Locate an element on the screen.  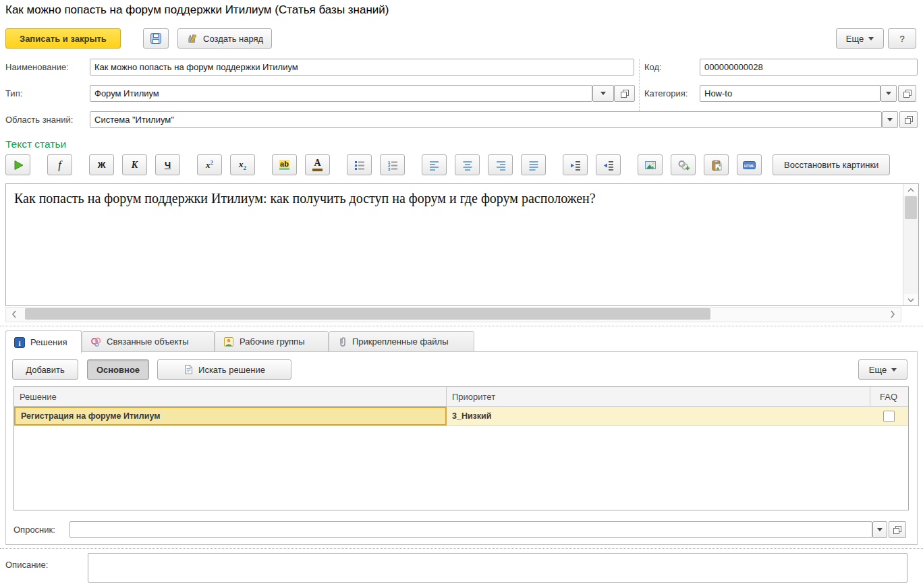
scroll-down-icon is located at coordinates (911, 299).